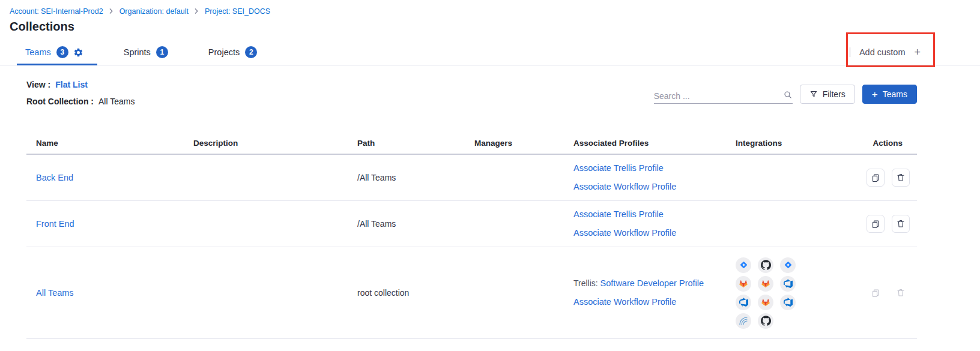 The image size is (980, 351). Describe the element at coordinates (105, 143) in the screenshot. I see `column-header-name: Name` at that location.